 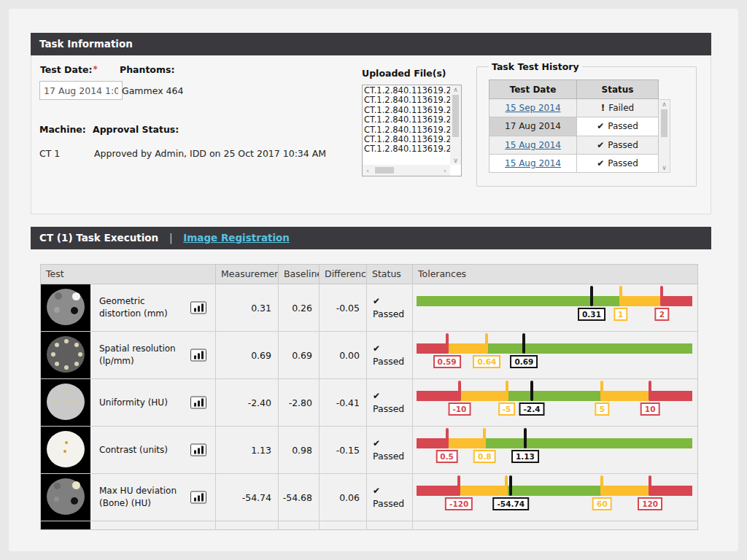 I want to click on difference-cell, so click(x=343, y=526).